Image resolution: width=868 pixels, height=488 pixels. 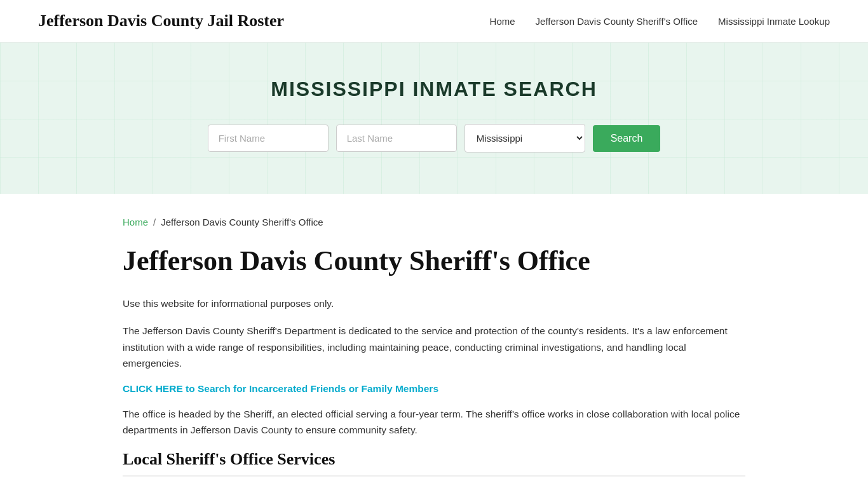 I want to click on page-heading: Jefferson Davis County Sheriff's Office, so click(x=434, y=262).